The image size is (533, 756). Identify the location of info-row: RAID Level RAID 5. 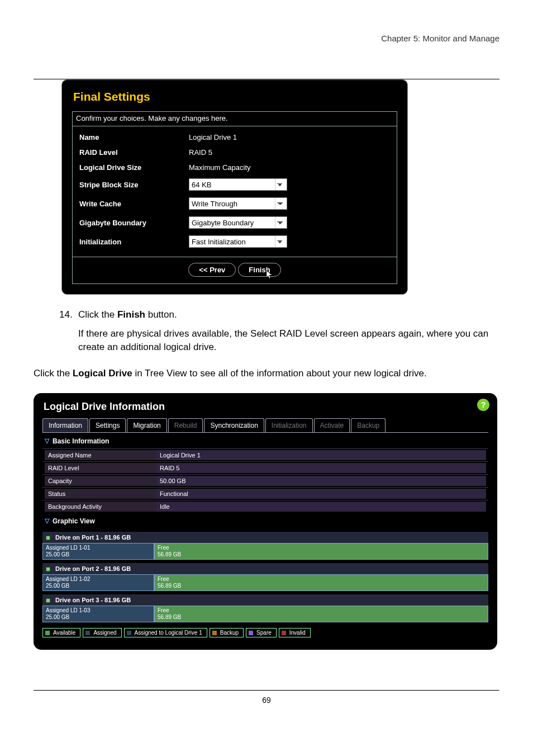
(265, 467).